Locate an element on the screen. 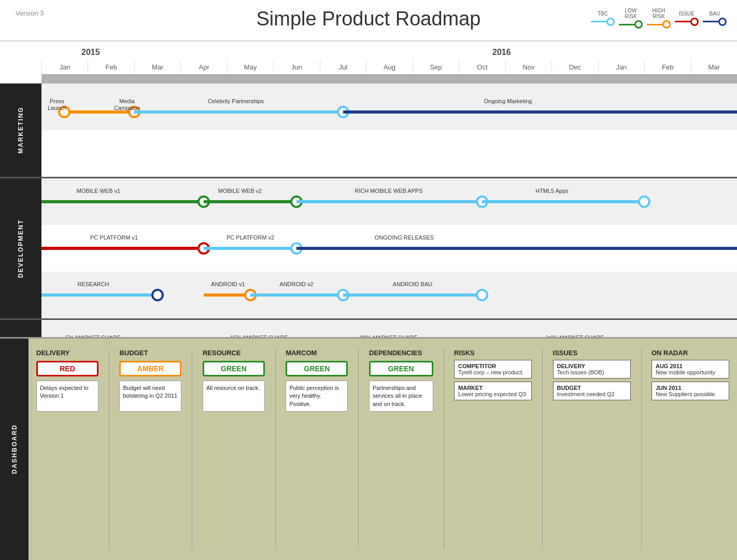 Image resolution: width=737 pixels, height=560 pixels. svg-text: ONGOING RELEASES is located at coordinates (404, 237).